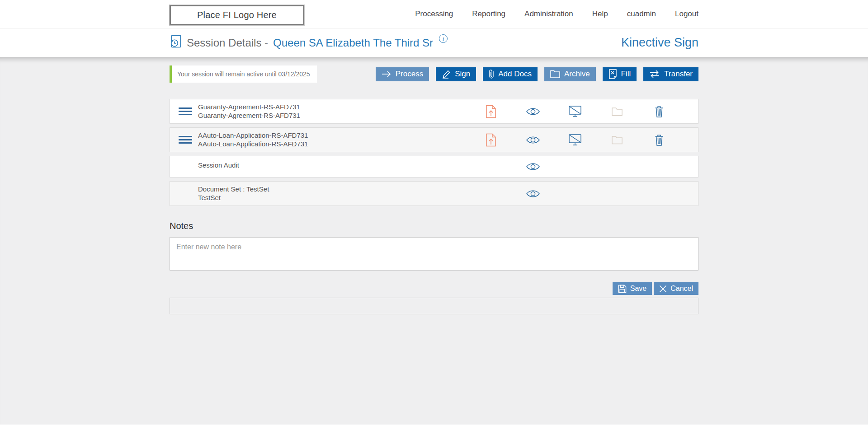  What do you see at coordinates (555, 74) in the screenshot?
I see `folder-icon` at bounding box center [555, 74].